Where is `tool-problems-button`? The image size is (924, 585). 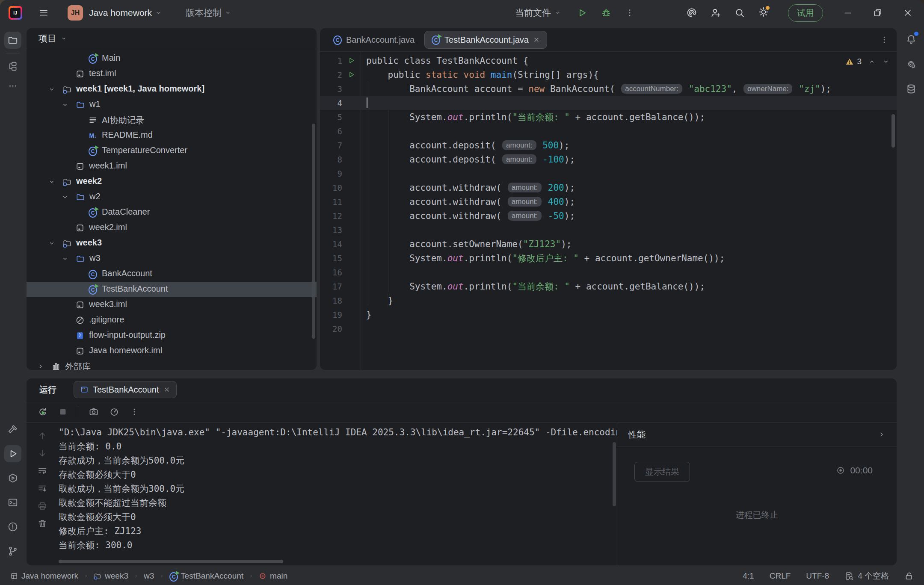
tool-problems-button is located at coordinates (13, 527).